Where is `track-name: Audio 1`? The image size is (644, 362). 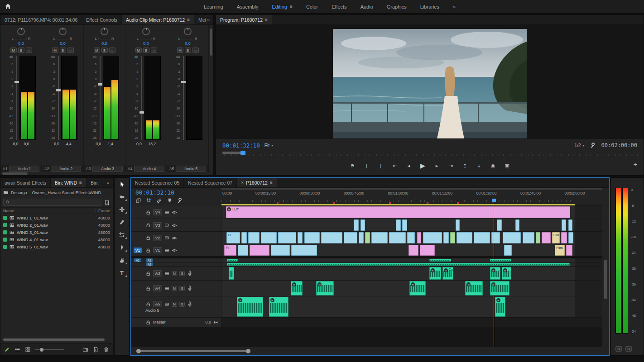 track-name: Audio 1 is located at coordinates (24, 169).